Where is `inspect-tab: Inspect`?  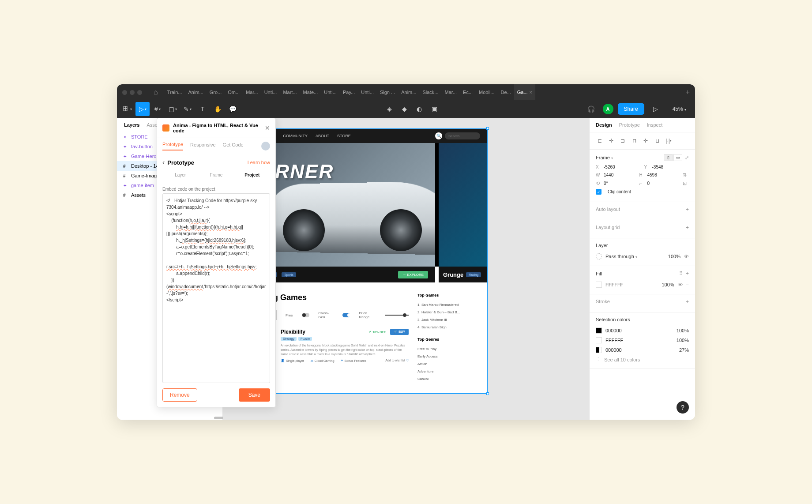
inspect-tab: Inspect is located at coordinates (655, 125).